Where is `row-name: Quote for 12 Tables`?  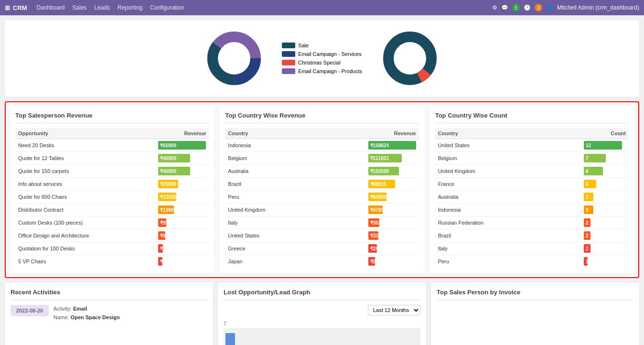 row-name: Quote for 12 Tables is located at coordinates (85, 159).